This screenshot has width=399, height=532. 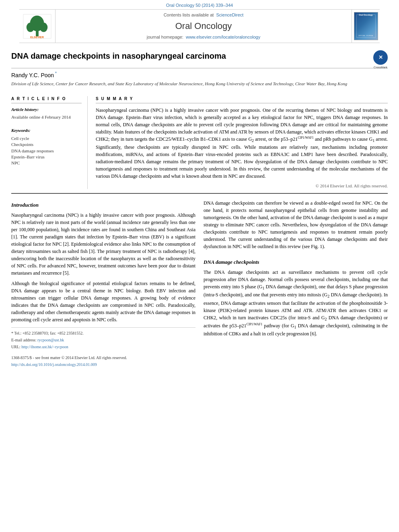 What do you see at coordinates (200, 26) in the screenshot?
I see `journal-header: ELSEVIER Contents lists available at Sci…` at bounding box center [200, 26].